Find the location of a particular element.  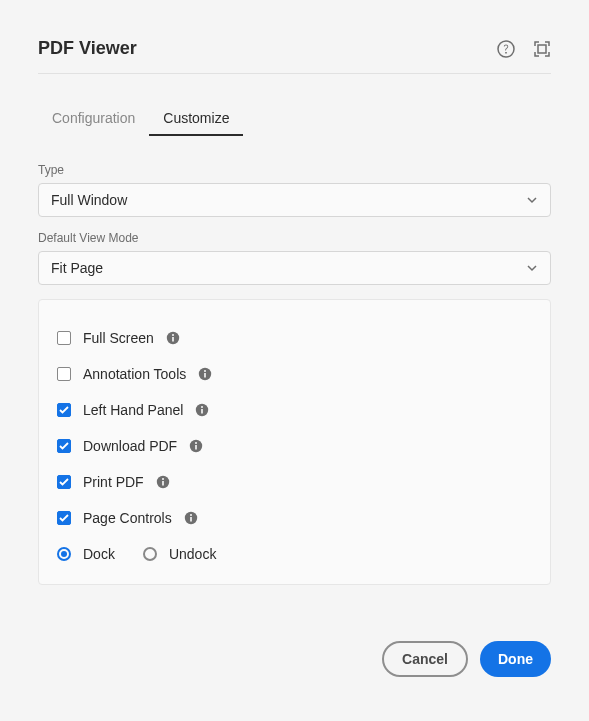

radio-undock is located at coordinates (150, 554).